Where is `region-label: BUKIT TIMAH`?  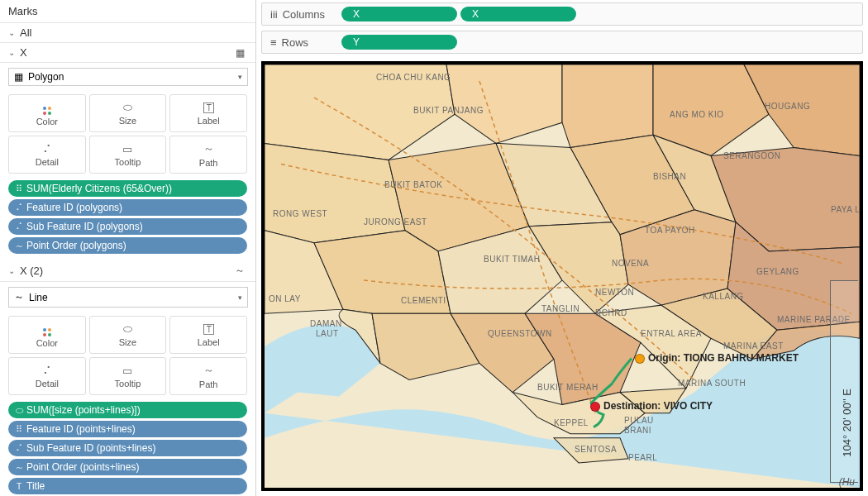
region-label: BUKIT TIMAH is located at coordinates (512, 260).